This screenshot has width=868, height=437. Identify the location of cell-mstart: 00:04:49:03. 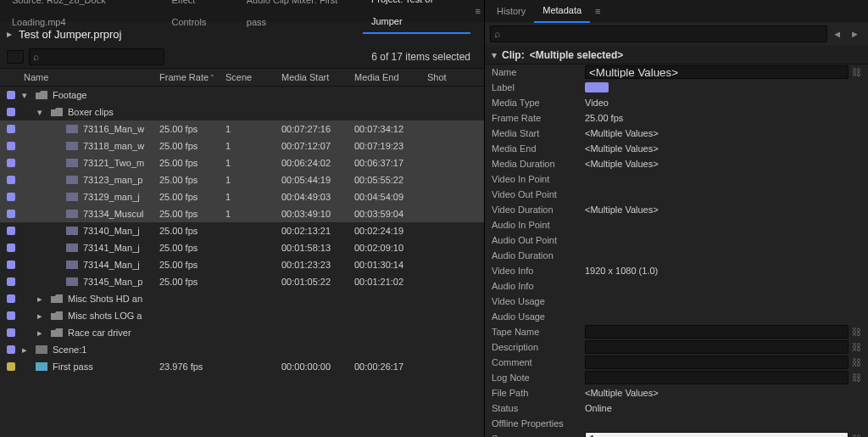
(313, 197).